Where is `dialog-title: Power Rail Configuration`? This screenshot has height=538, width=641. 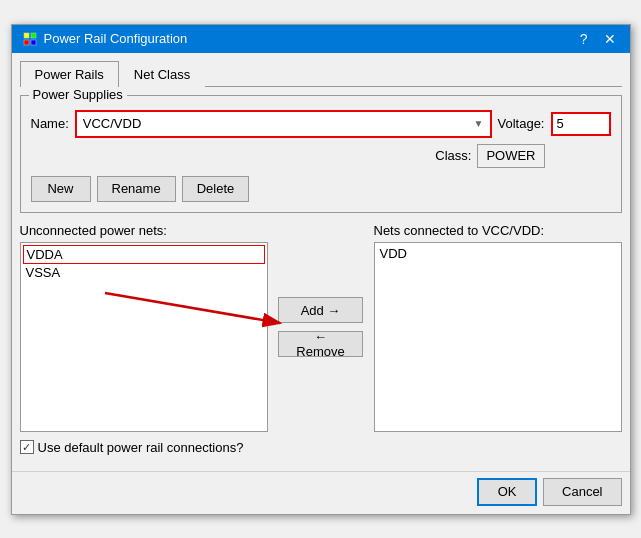
dialog-title: Power Rail Configuration is located at coordinates (116, 38).